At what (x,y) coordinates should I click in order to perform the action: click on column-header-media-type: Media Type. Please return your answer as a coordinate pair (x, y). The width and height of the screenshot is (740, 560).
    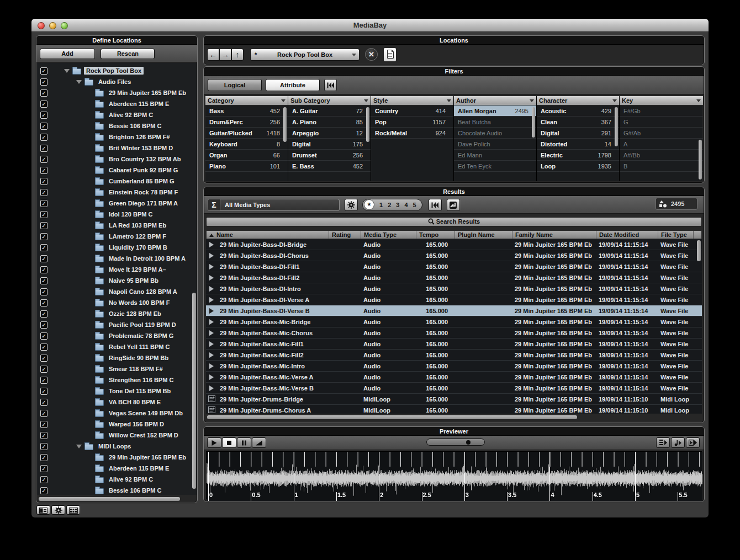
    Looking at the image, I should click on (389, 235).